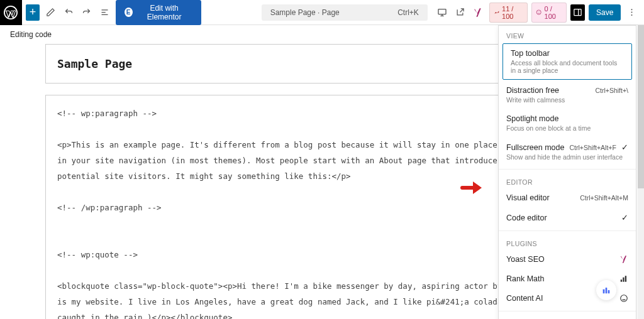  I want to click on panel-section-view: VIEW, so click(567, 34).